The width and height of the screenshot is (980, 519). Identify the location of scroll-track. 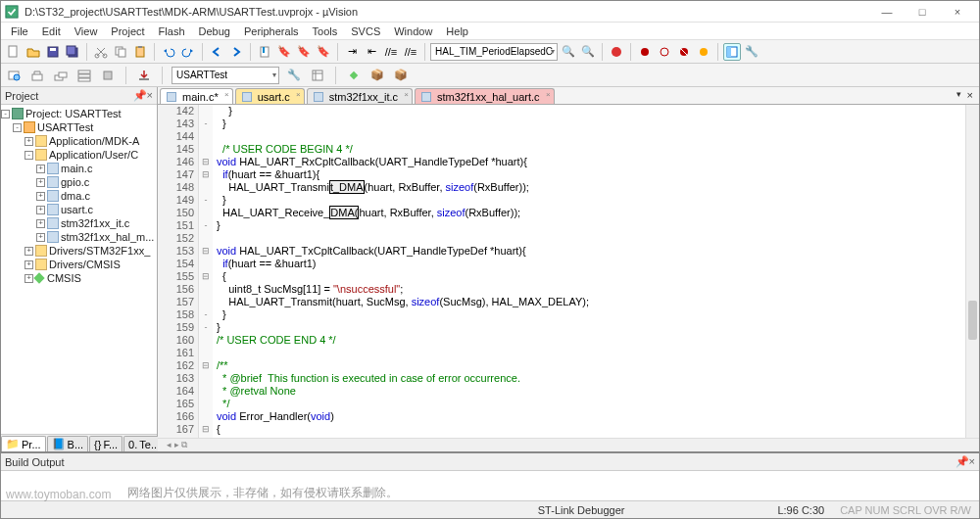
(588, 445).